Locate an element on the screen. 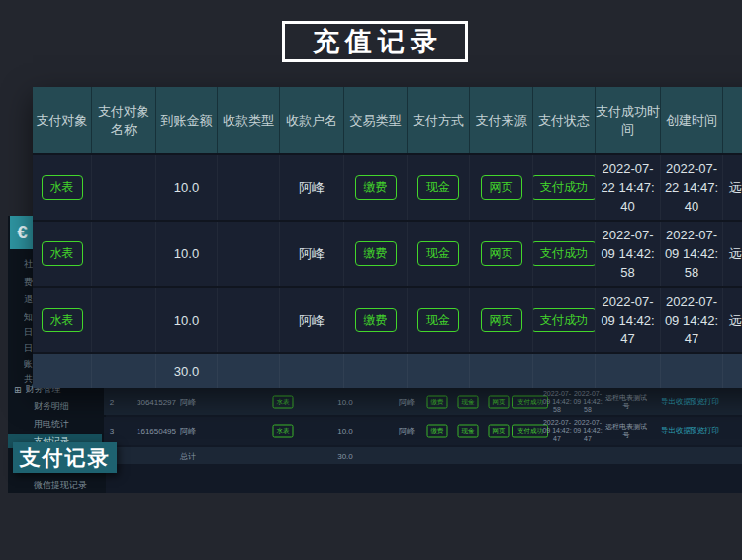 The height and width of the screenshot is (560, 742). table-row: 3 161650495 阿峰 水表 10.0 阿峰 缴费 现金 网页 支付成功 … is located at coordinates (423, 431).